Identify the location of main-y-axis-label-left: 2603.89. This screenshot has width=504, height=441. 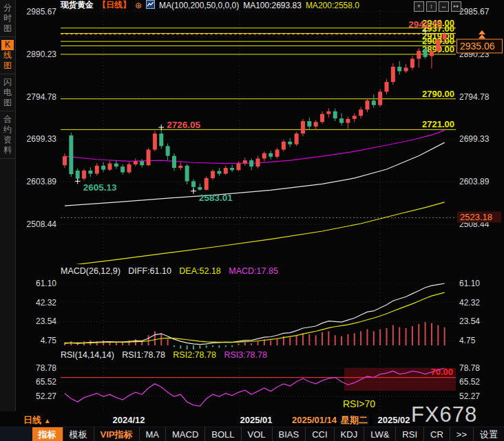
(42, 182).